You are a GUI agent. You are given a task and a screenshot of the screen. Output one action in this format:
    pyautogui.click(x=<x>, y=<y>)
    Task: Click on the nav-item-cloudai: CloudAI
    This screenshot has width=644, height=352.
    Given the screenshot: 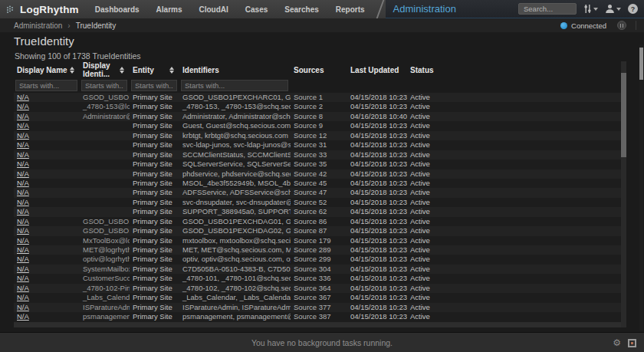 What is the action you would take?
    pyautogui.click(x=214, y=9)
    